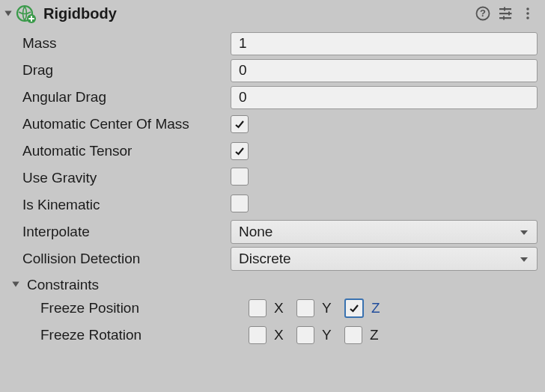  I want to click on component-title: Rigidbody, so click(257, 13).